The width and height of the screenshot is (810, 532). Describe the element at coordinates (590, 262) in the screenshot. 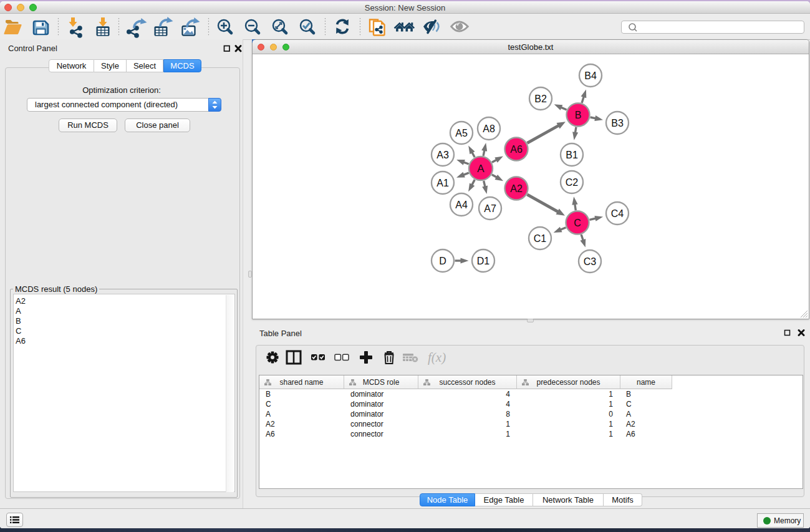

I see `svg-text: C3` at that location.